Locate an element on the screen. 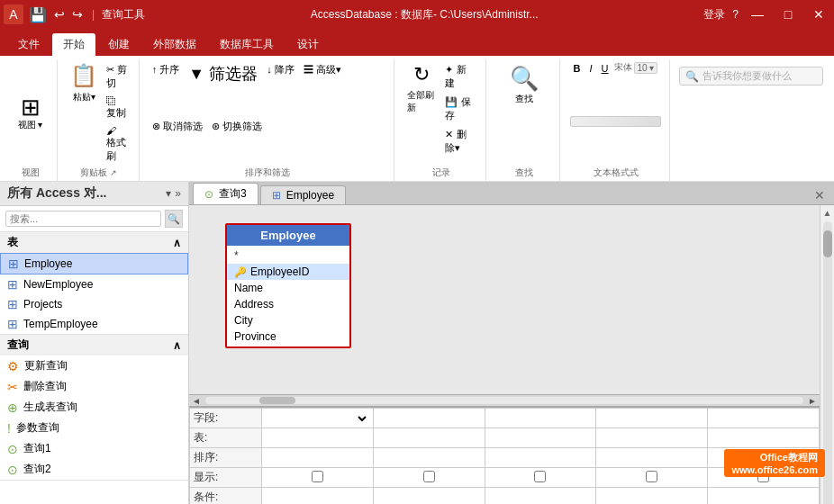  btn-save: 💾 保存 is located at coordinates (459, 109).